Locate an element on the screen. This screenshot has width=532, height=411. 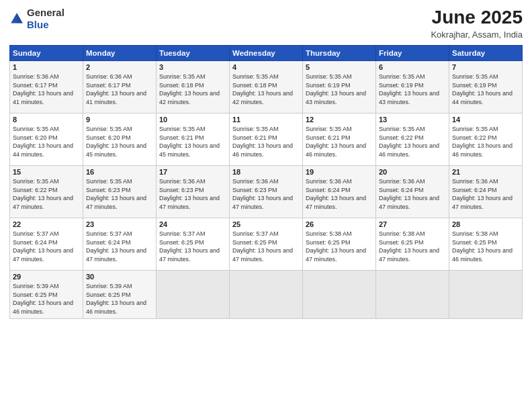
table-row: 9Sunrise: 5:35 AMSunset: 6:20 PMDaylight… is located at coordinates (120, 140).